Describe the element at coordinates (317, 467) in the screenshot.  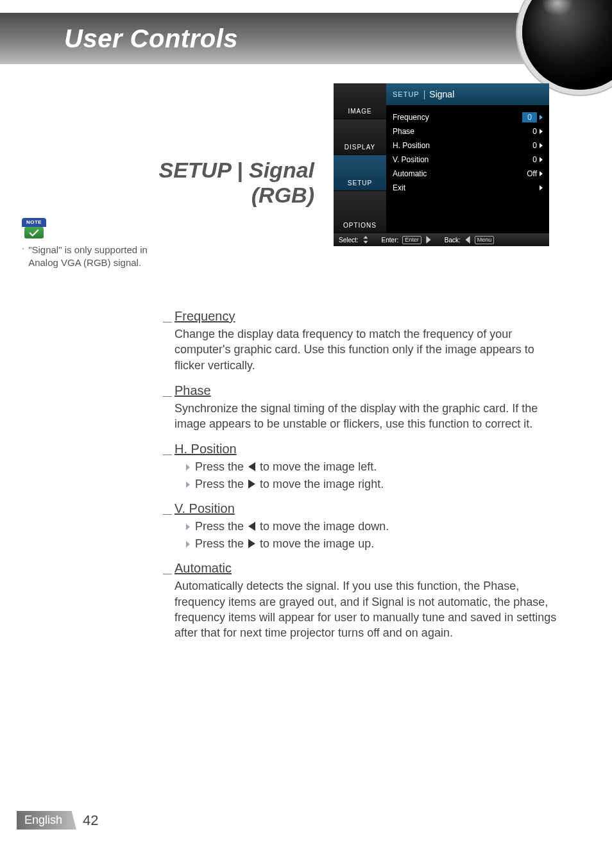
I see `bullet-post: to move the image left.` at that location.